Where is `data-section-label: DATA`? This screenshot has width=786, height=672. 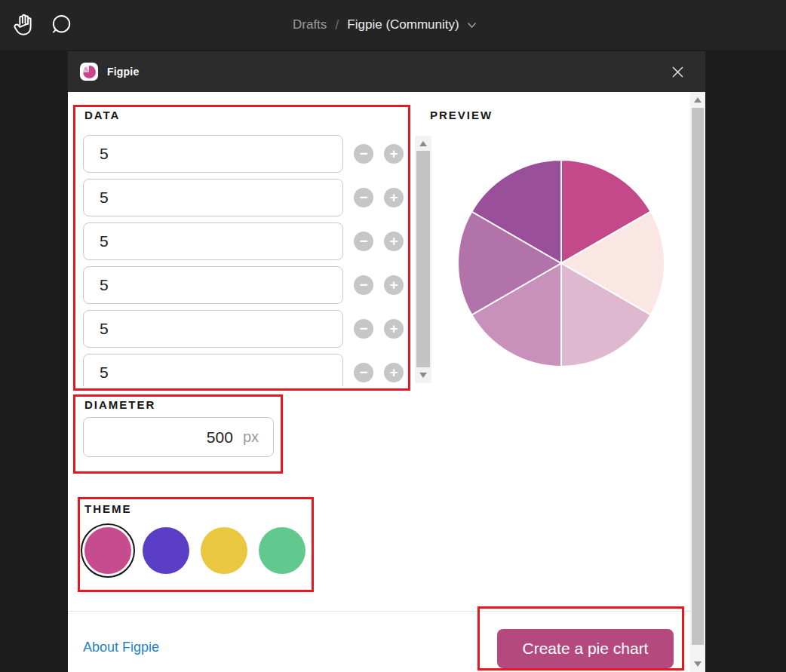
data-section-label: DATA is located at coordinates (103, 115).